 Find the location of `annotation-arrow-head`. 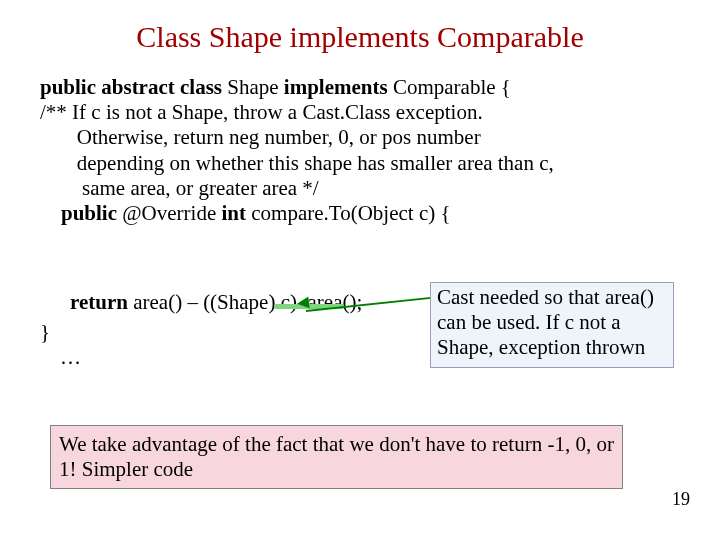

annotation-arrow-head is located at coordinates (302, 302).